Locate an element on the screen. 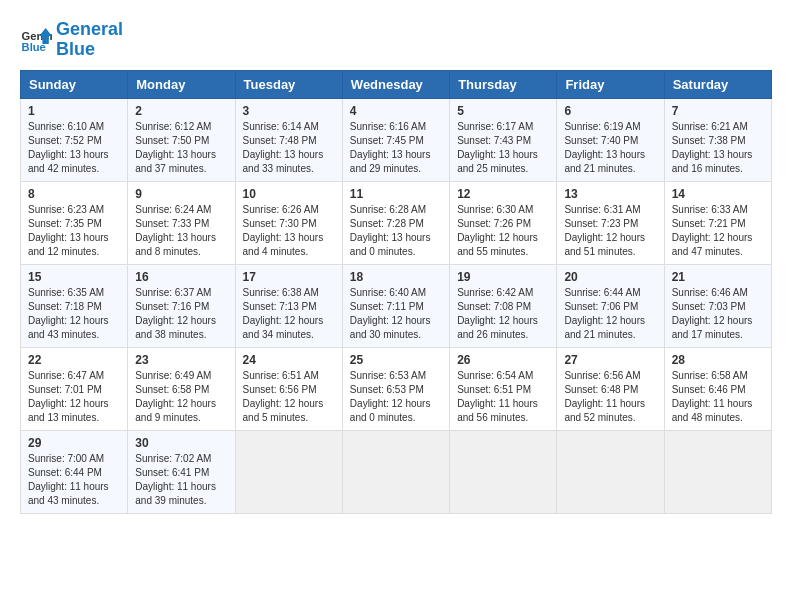 The width and height of the screenshot is (792, 612). calendar-cell: 14 Sunrise: 6:33 AMSunset: 7:21 PMDaylig… is located at coordinates (718, 222).